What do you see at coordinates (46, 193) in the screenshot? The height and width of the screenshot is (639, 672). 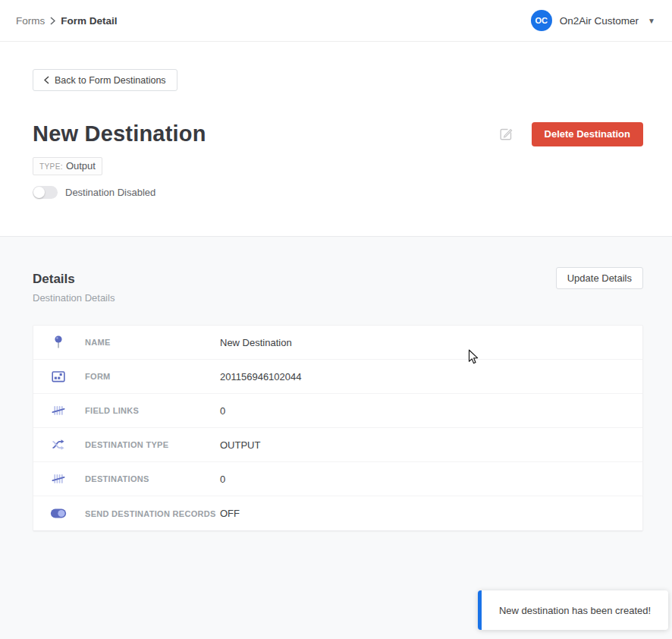 I see `destination-disabled-toggle` at bounding box center [46, 193].